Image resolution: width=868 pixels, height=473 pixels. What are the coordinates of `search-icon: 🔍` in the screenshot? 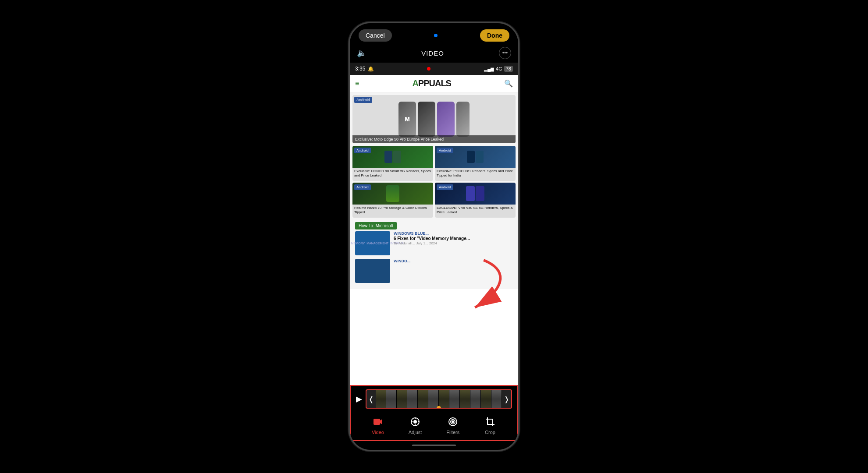 It's located at (509, 83).